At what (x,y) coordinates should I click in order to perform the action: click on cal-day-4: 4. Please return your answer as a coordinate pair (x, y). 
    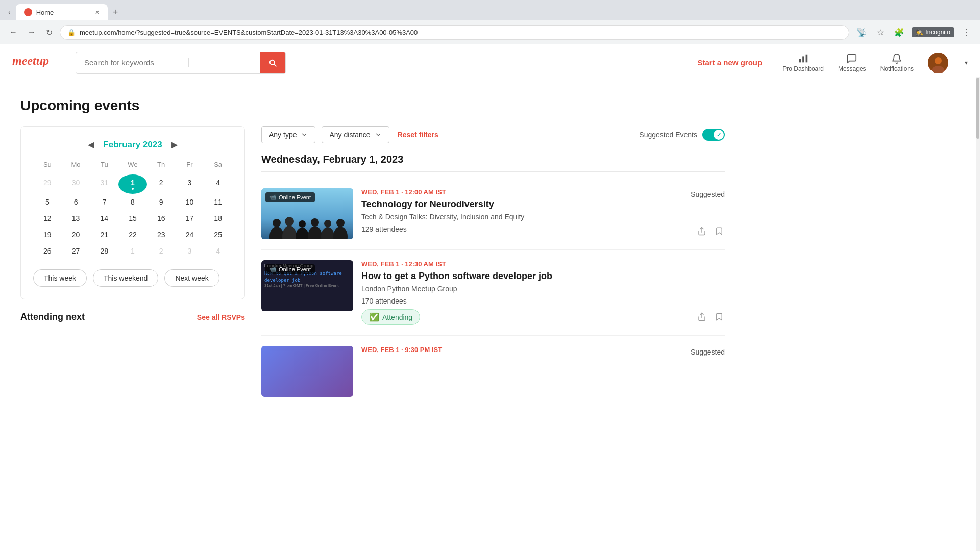
    Looking at the image, I should click on (218, 184).